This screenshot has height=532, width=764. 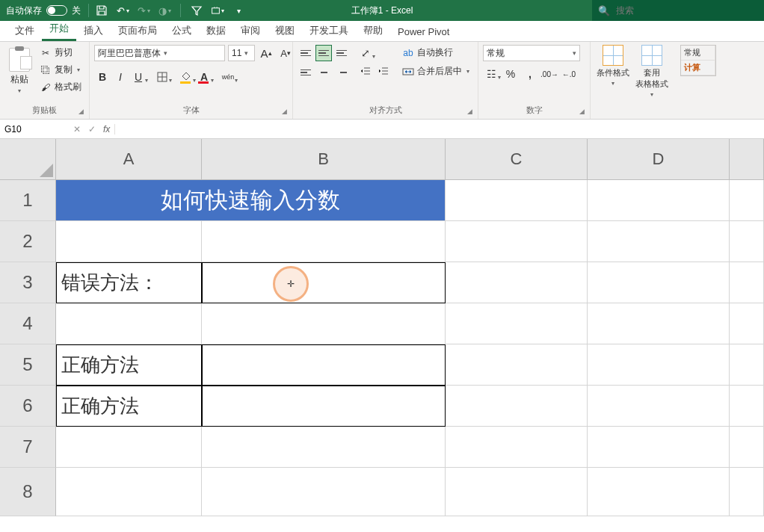 I want to click on align-bottom-button, so click(x=342, y=53).